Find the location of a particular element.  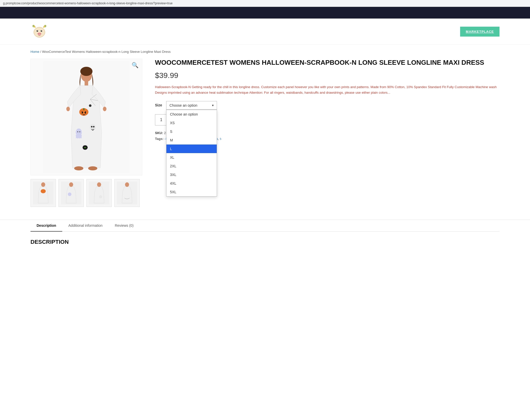

product-price: $39.99 is located at coordinates (327, 75).